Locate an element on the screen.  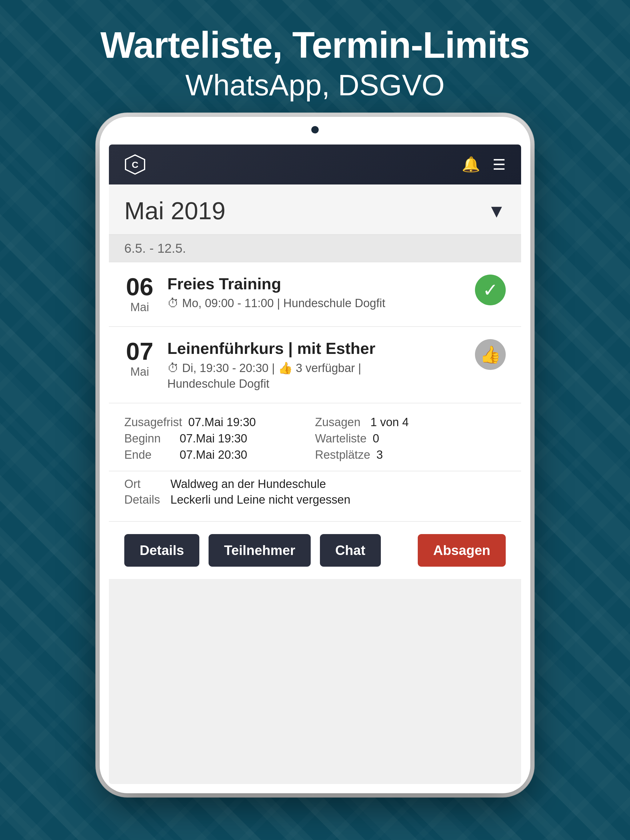
ende-value: 07.Mai 20:30 is located at coordinates (214, 455).